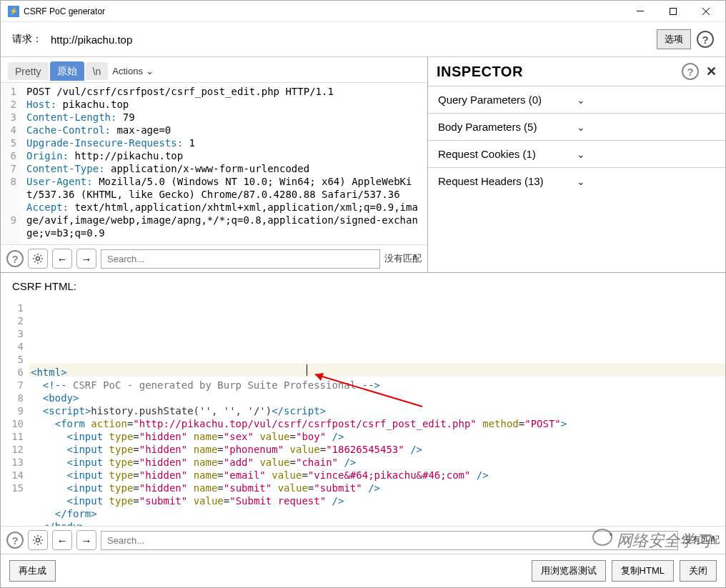 This screenshot has width=726, height=588. I want to click on dialog-footer: 再生成 用浏览器测试 复制HTML 关闭 网络安全学习, so click(363, 570).